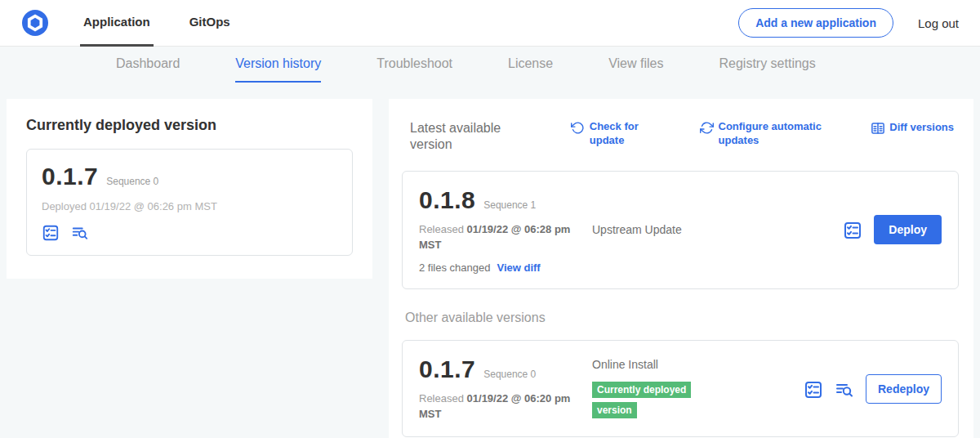 The height and width of the screenshot is (438, 980). What do you see at coordinates (132, 181) in the screenshot?
I see `deployed-sequence-label: Sequence 0` at bounding box center [132, 181].